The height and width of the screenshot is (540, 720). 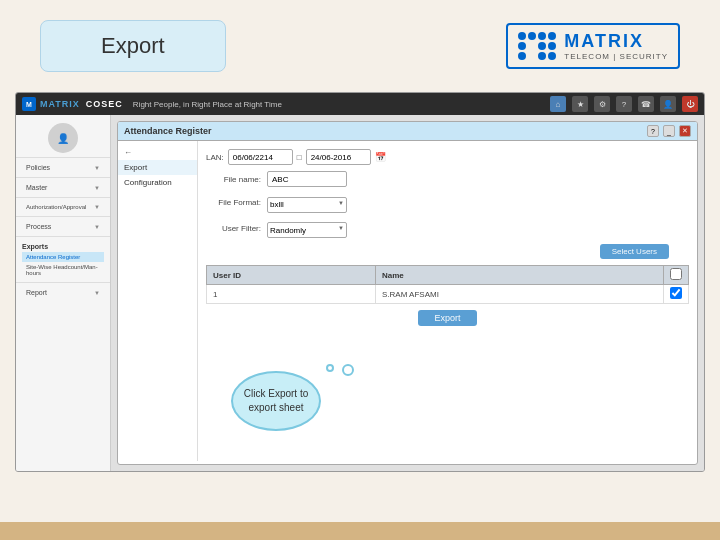 What do you see at coordinates (64, 293) in the screenshot?
I see `sidebar: 👤 Policies ▼ Master ▼ Authorization/Appr…` at bounding box center [64, 293].